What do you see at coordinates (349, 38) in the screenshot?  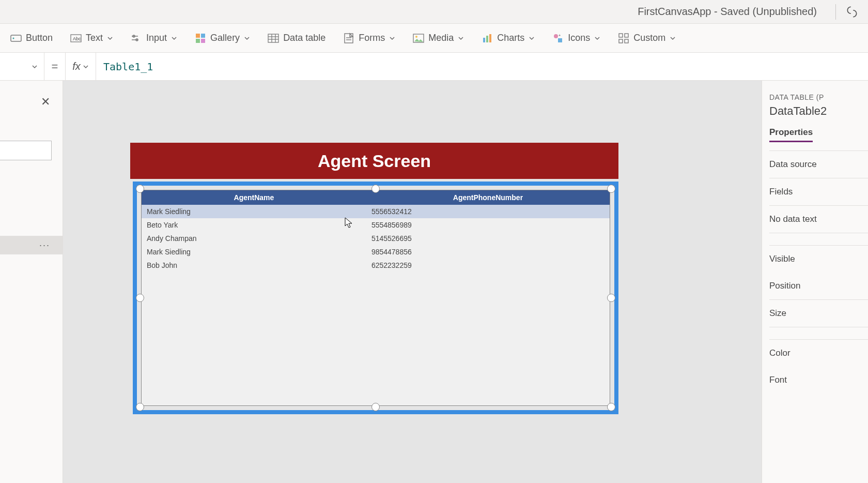 I see `forms-icon` at bounding box center [349, 38].